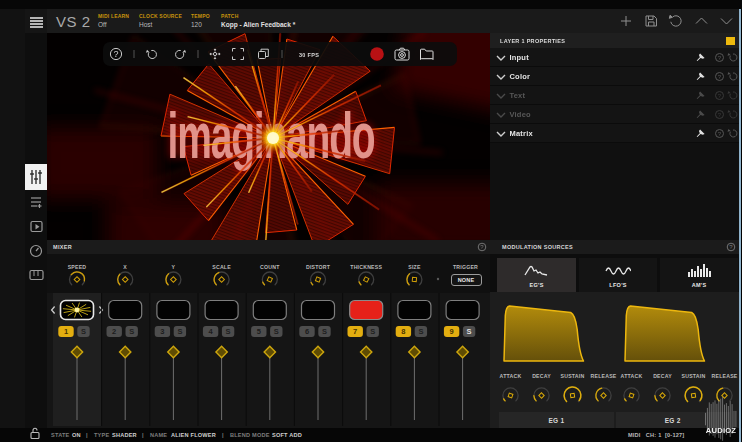 The height and width of the screenshot is (442, 742). Describe the element at coordinates (403, 332) in the screenshot. I see `svg-text: 8` at that location.